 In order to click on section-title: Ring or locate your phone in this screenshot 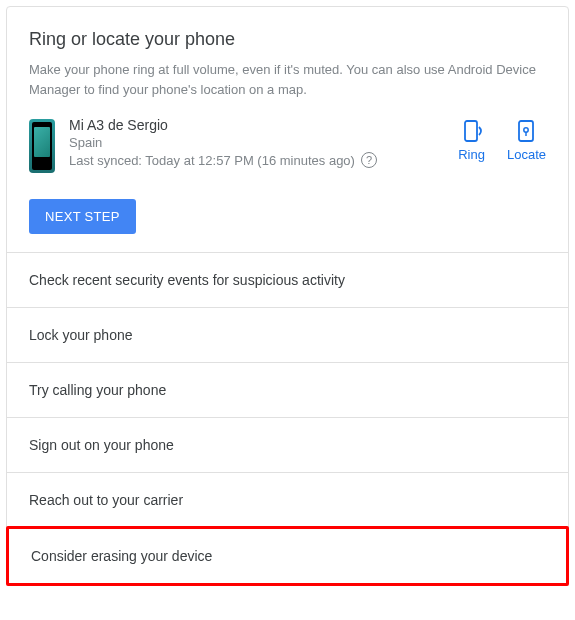, I will do `click(288, 40)`.